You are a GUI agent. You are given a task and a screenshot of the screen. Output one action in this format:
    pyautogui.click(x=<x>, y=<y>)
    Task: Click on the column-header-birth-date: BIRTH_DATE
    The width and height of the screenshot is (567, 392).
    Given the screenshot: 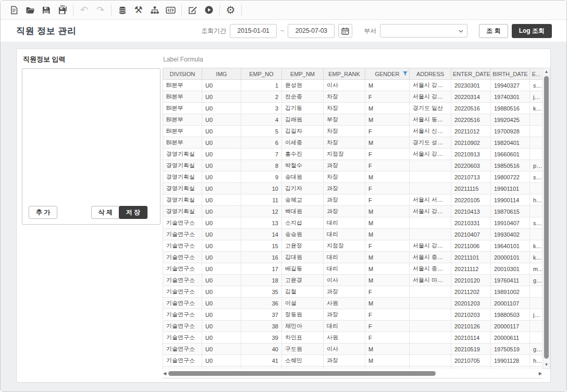 What is the action you would take?
    pyautogui.click(x=511, y=74)
    